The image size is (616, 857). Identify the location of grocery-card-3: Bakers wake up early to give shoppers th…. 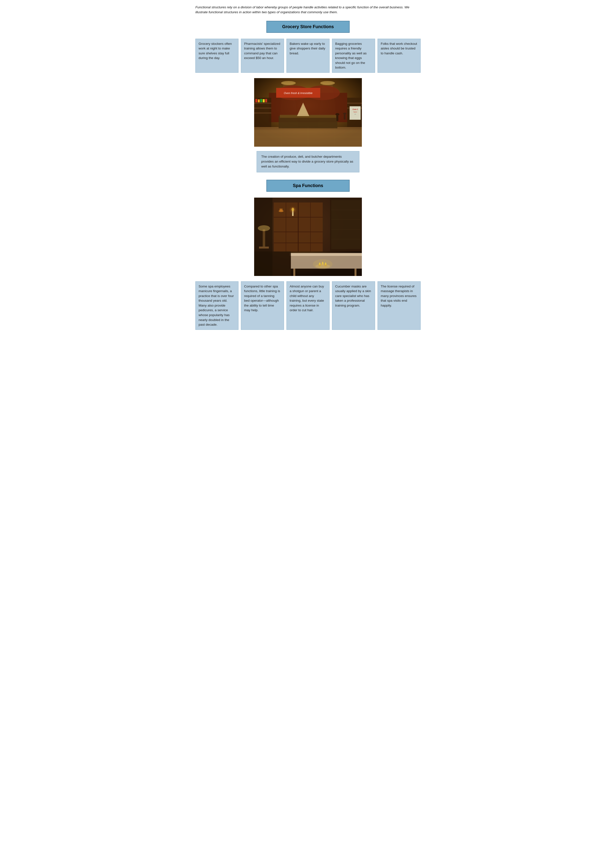
(308, 56).